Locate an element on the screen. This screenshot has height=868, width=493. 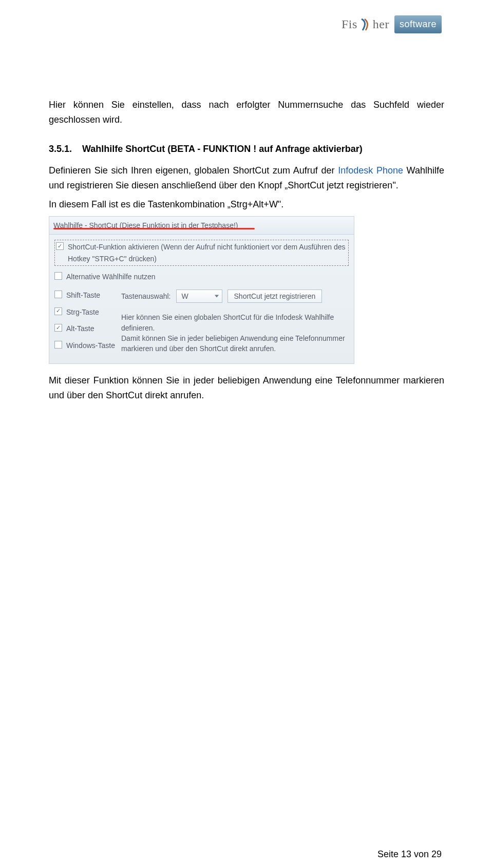
key-selection-column: Tastenauswahl: W ShortCut jetzt registri… is located at coordinates (235, 323).